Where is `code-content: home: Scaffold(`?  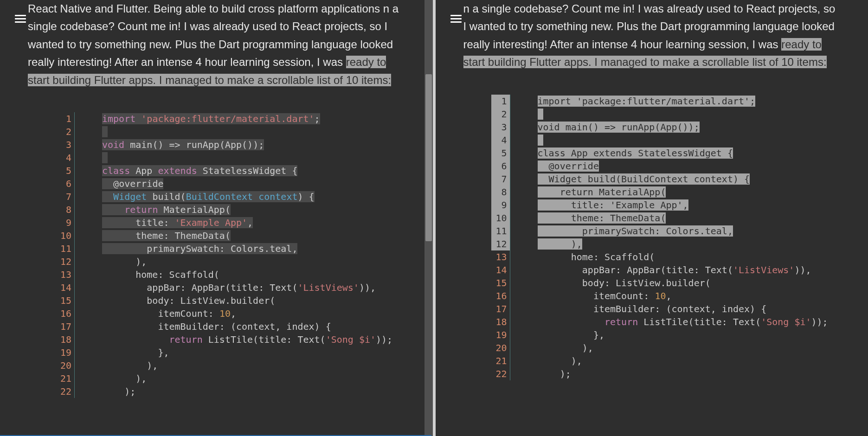
code-content: home: Scaffold( is located at coordinates (147, 275).